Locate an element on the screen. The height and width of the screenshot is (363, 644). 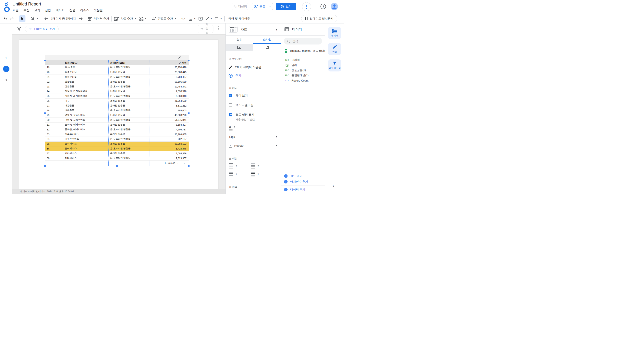
table-header-cell: 상품군별(1) is located at coordinates (86, 63).